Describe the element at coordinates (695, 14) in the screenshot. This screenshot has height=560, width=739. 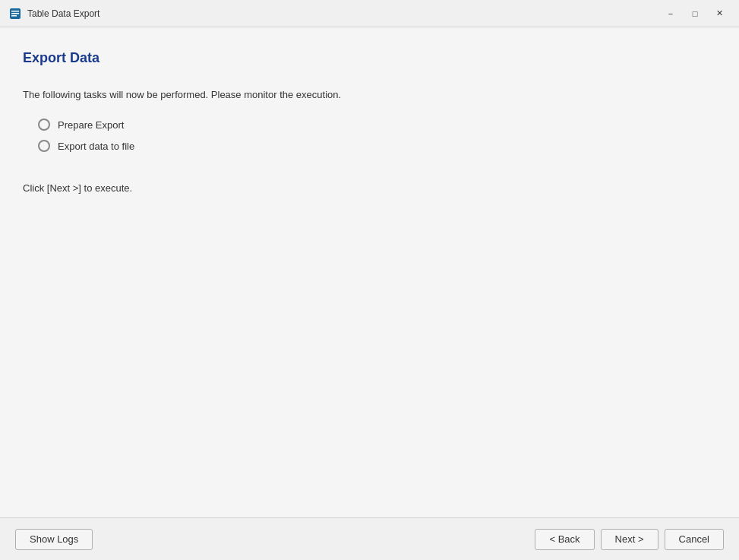
I see `title-bar-controls: − □ ✕` at that location.